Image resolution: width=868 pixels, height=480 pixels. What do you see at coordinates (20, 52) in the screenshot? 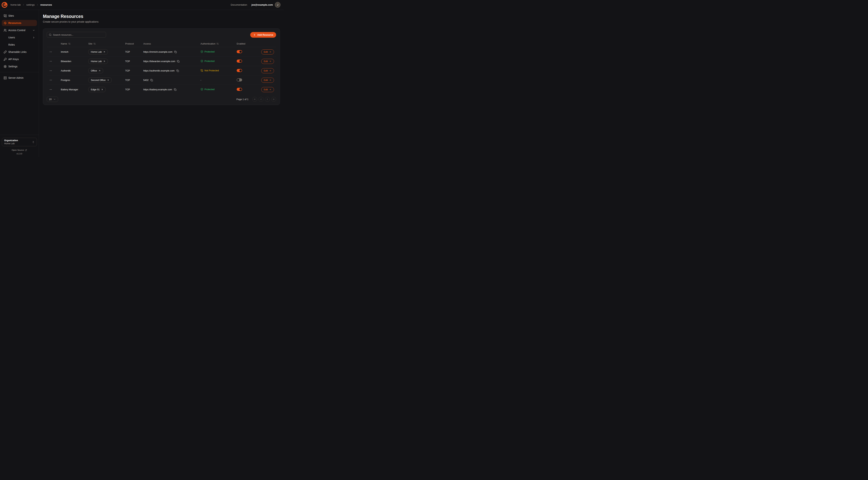
I see `sidebar-item-shareable-links: Shareable Links` at bounding box center [20, 52].